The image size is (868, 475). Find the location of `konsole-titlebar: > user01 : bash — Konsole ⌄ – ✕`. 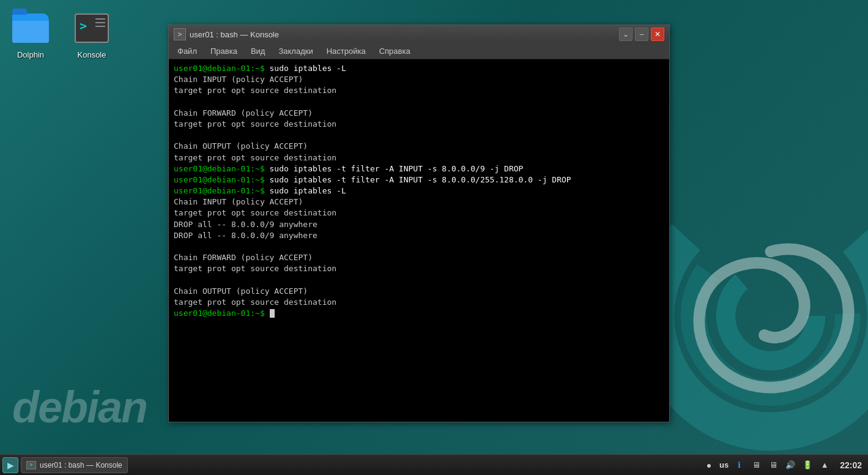

konsole-titlebar: > user01 : bash — Konsole ⌄ – ✕ is located at coordinates (419, 34).